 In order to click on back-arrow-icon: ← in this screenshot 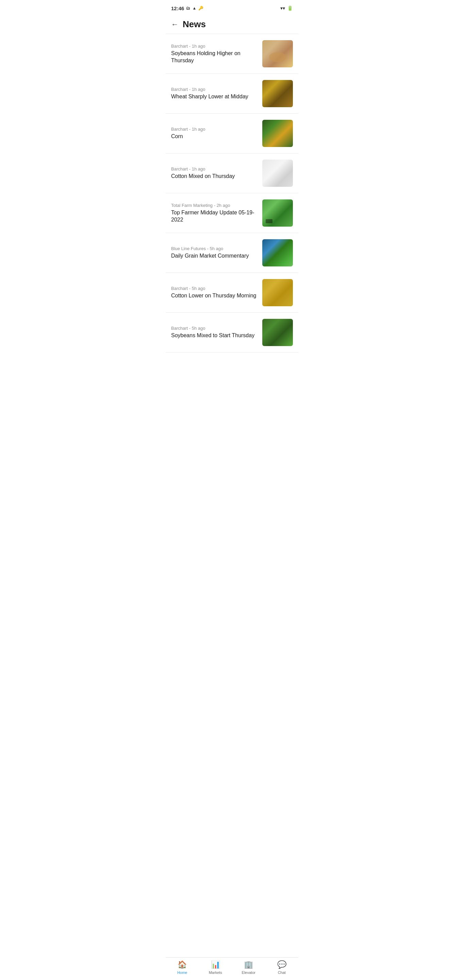, I will do `click(175, 24)`.